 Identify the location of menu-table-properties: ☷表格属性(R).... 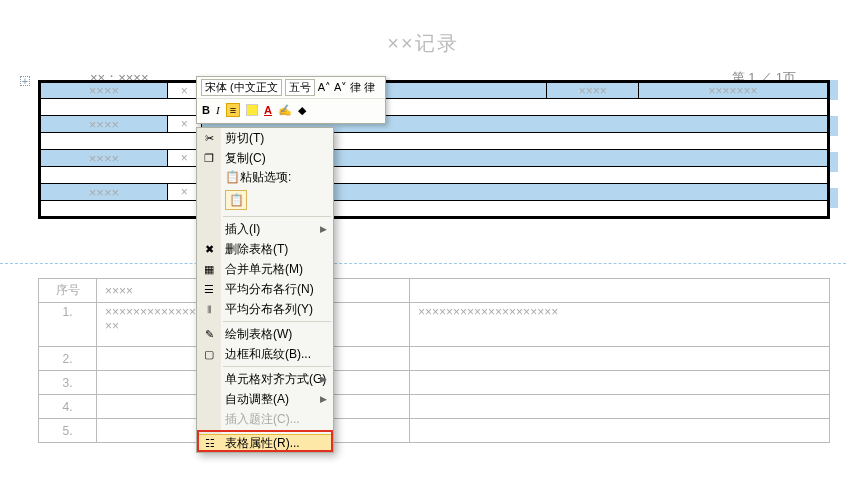
(265, 443).